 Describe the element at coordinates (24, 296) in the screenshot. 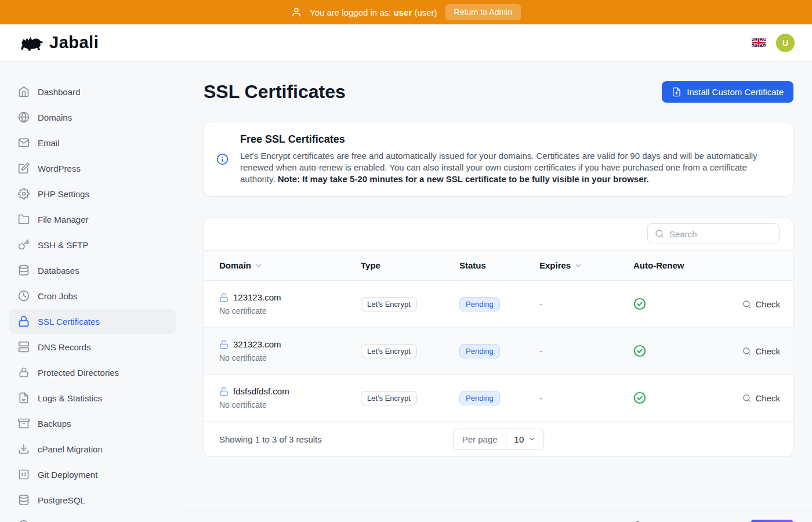

I see `clock-icon` at that location.